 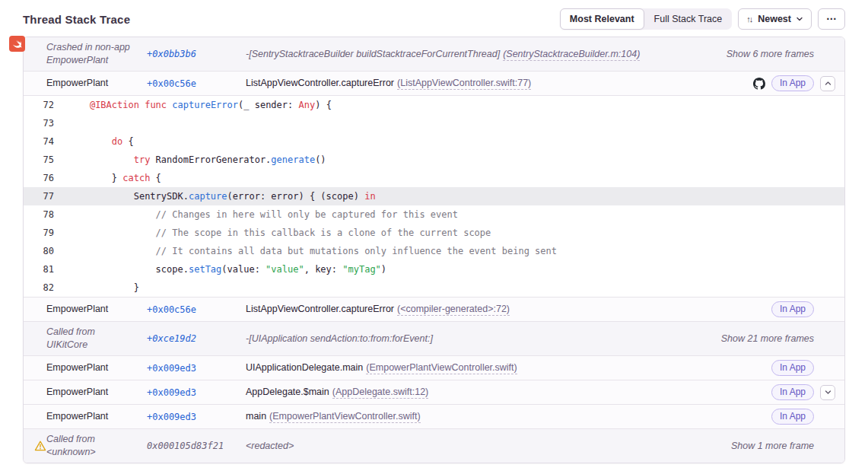 What do you see at coordinates (320, 309) in the screenshot?
I see `frame-function-name: ListAppViewController.captureError` at bounding box center [320, 309].